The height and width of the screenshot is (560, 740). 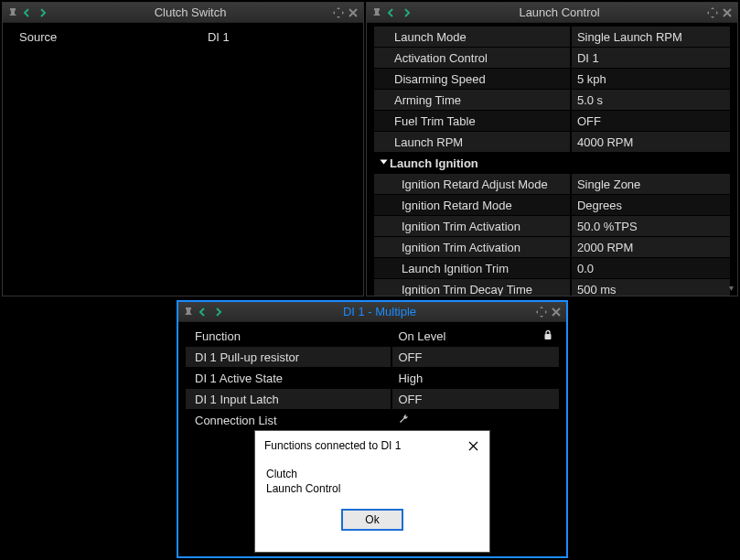 What do you see at coordinates (651, 226) in the screenshot?
I see `property-value: 50.0 %TPS` at bounding box center [651, 226].